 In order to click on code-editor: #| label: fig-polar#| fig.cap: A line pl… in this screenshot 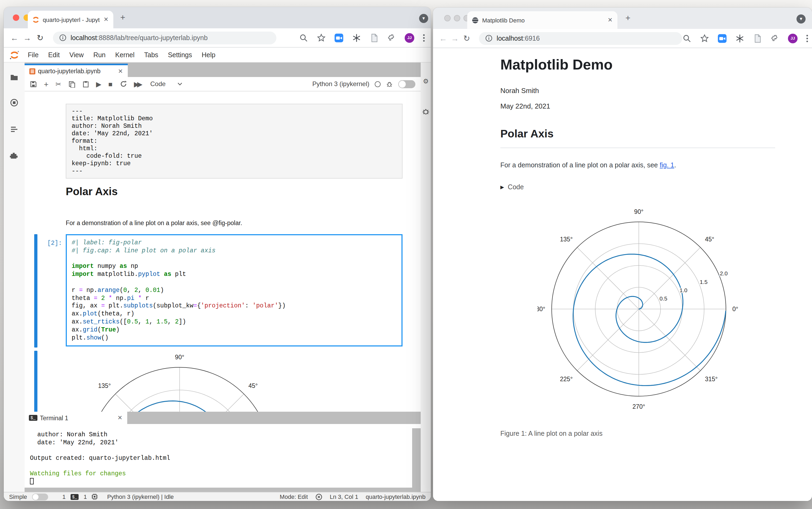, I will do `click(234, 291)`.